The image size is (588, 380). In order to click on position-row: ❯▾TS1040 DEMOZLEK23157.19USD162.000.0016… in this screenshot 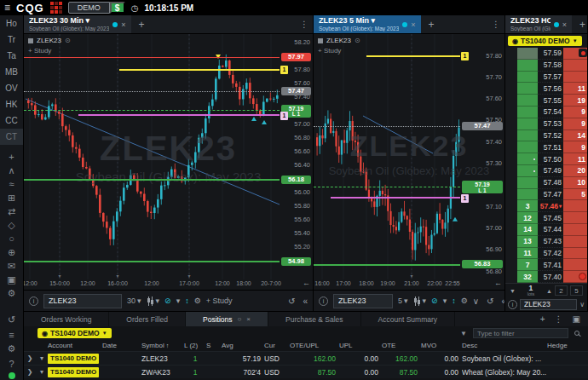, I will do `click(306, 358)`.